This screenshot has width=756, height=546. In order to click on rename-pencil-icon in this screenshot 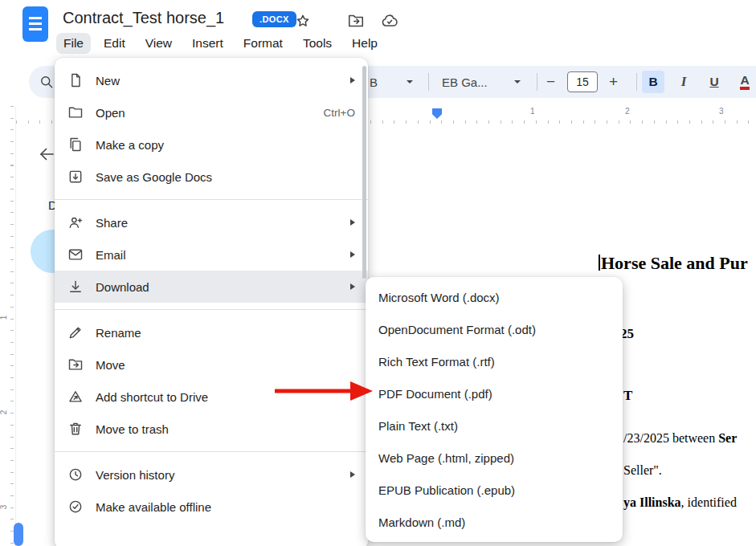, I will do `click(76, 332)`.